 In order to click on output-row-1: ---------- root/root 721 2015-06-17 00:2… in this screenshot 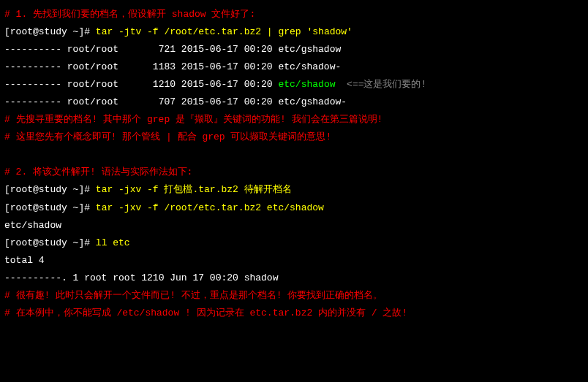, I will do `click(294, 50)`.